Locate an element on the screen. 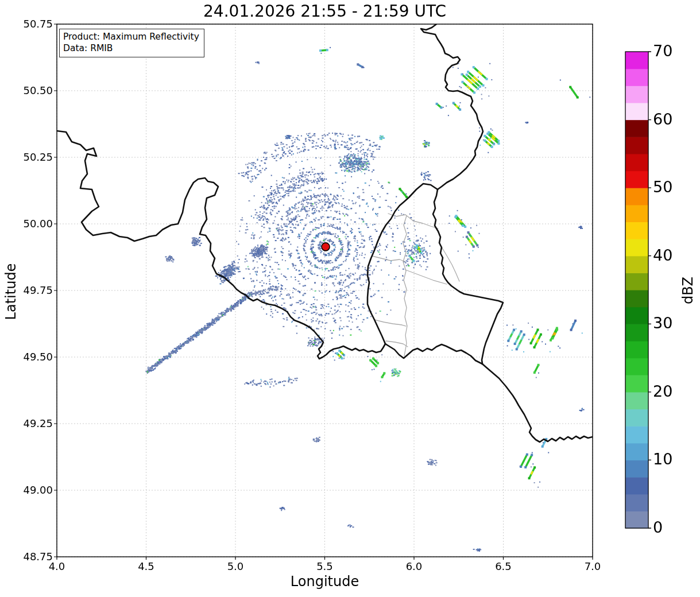 This screenshot has width=700, height=597. x-axis-label: Longitude is located at coordinates (325, 582).